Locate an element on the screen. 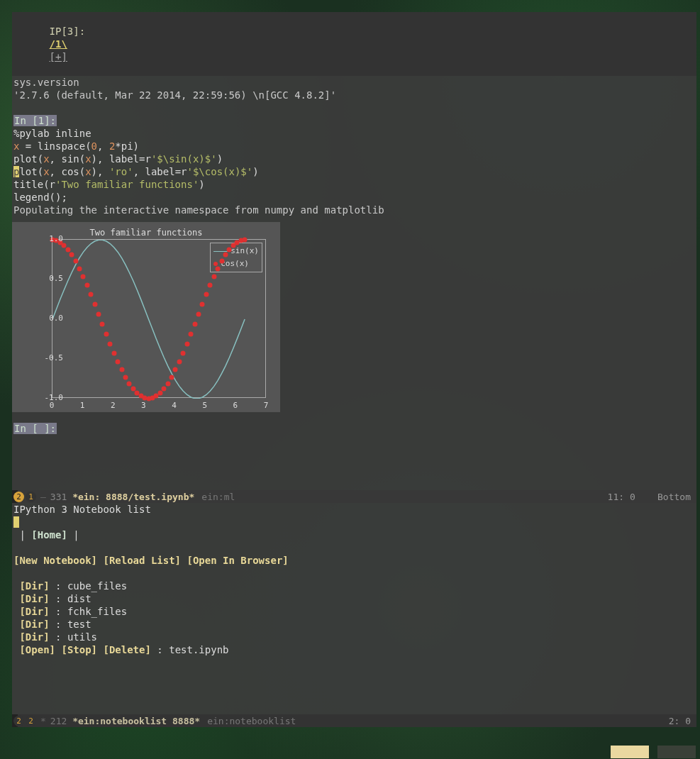 This screenshot has width=700, height=759. output-line: sys.version is located at coordinates (355, 82).